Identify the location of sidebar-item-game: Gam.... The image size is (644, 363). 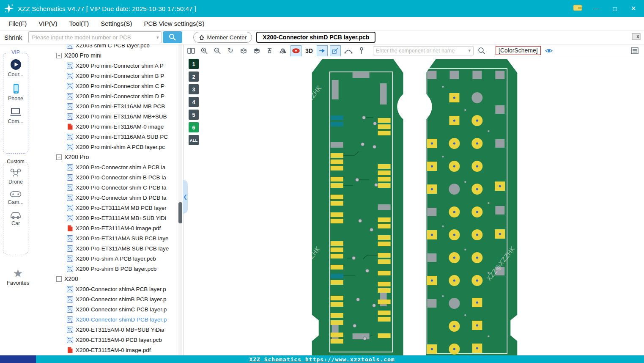
(16, 198).